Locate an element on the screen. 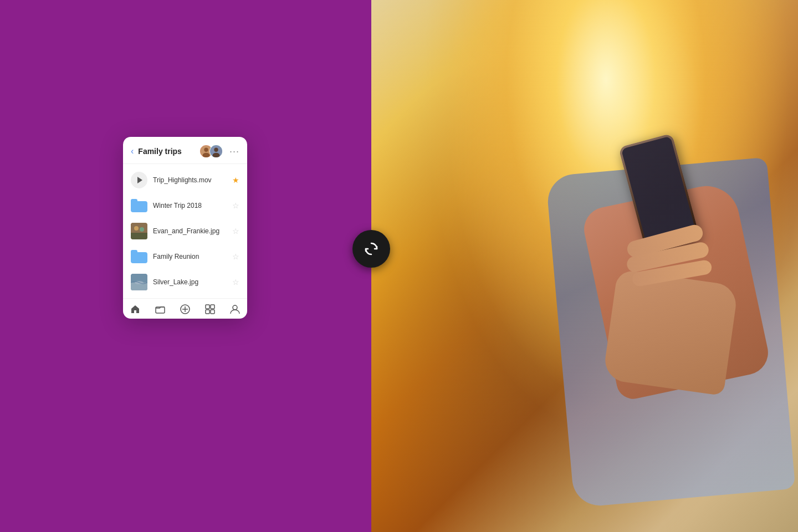 The image size is (798, 532). profile-icon is located at coordinates (235, 309).